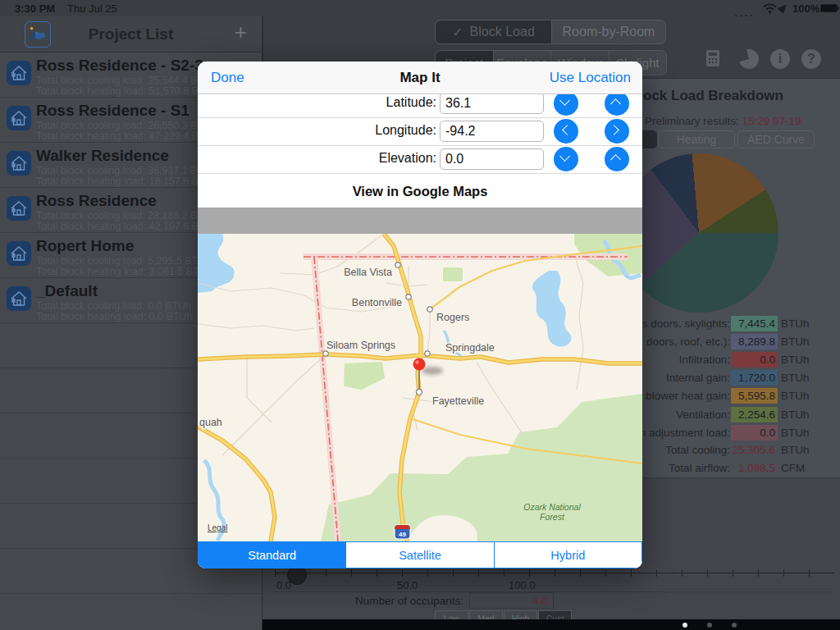 The width and height of the screenshot is (840, 630). Describe the element at coordinates (361, 345) in the screenshot. I see `city-label: Siloam Springs` at that location.